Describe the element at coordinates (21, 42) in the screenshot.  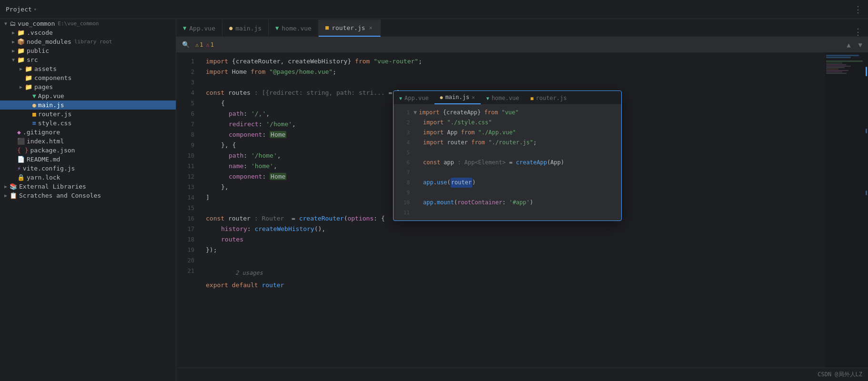
I see `package-icon: 📦` at that location.